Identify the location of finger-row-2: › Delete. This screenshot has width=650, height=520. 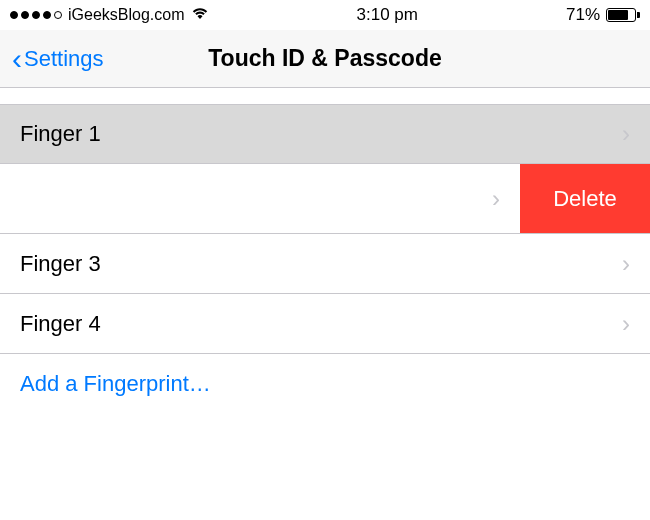
(325, 199).